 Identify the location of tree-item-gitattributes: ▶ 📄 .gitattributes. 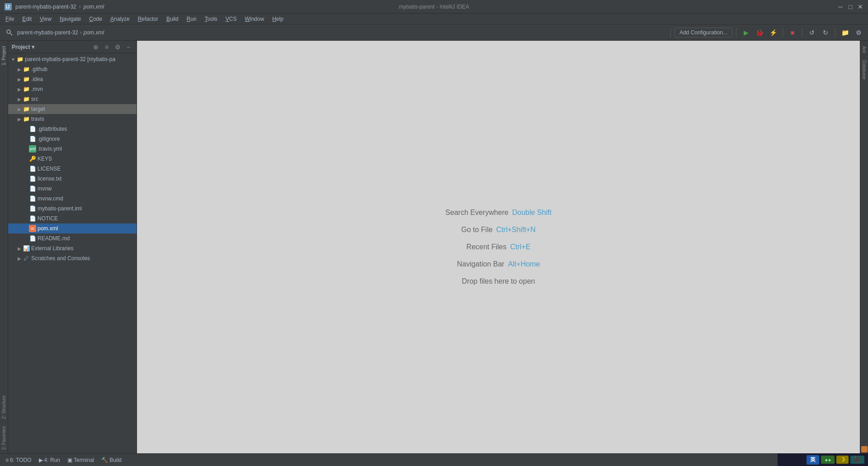
(72, 129).